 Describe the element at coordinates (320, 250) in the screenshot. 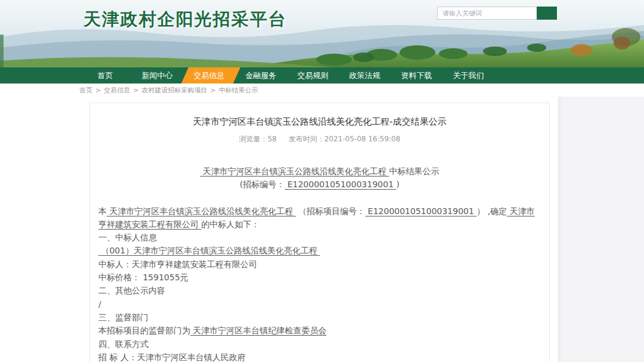

I see `article-line: （001）天津市宁河区丰台镇滨玉公路线沿线美化亮化工程` at that location.